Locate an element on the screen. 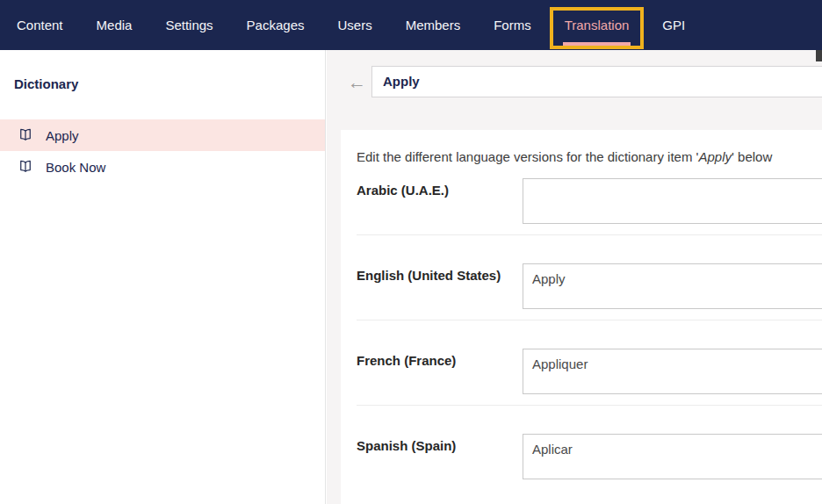 Image resolution: width=822 pixels, height=504 pixels. nav-item-gpi: GPI is located at coordinates (674, 25).